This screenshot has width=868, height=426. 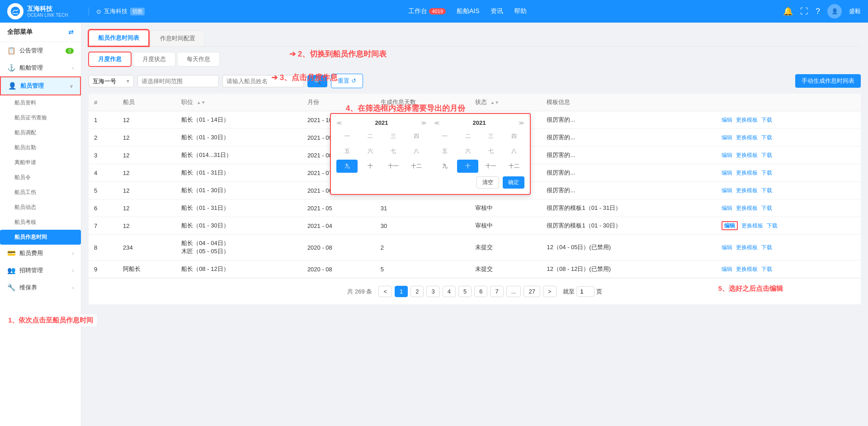 What do you see at coordinates (41, 222) in the screenshot?
I see `sidebar-sub-crew-eval: 船员考核` at bounding box center [41, 222].